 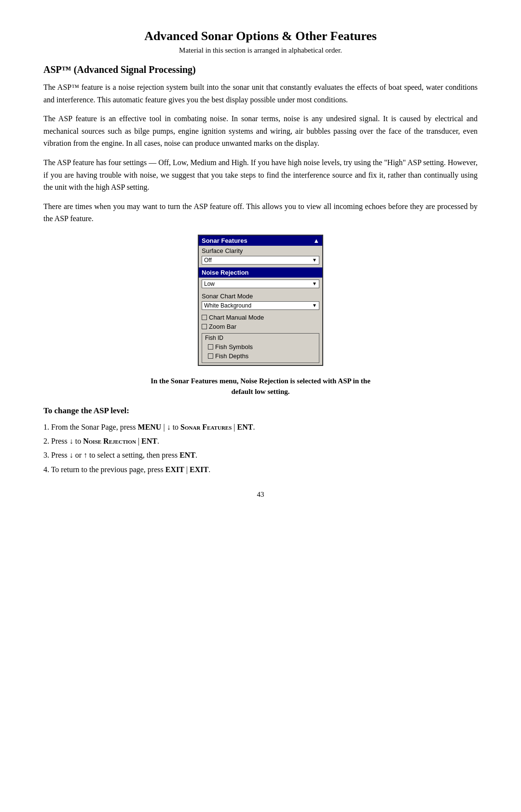 I want to click on noise-rejection-label: Noise Rejection, so click(x=260, y=272).